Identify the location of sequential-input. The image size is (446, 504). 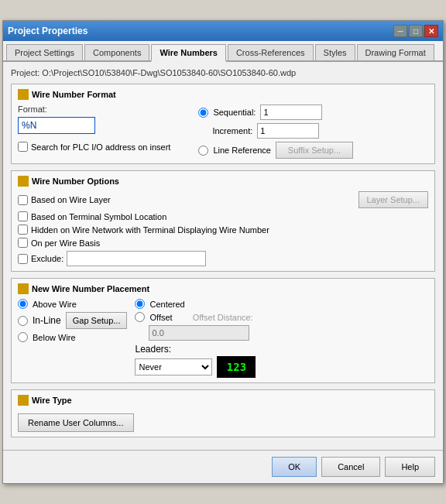
(291, 112).